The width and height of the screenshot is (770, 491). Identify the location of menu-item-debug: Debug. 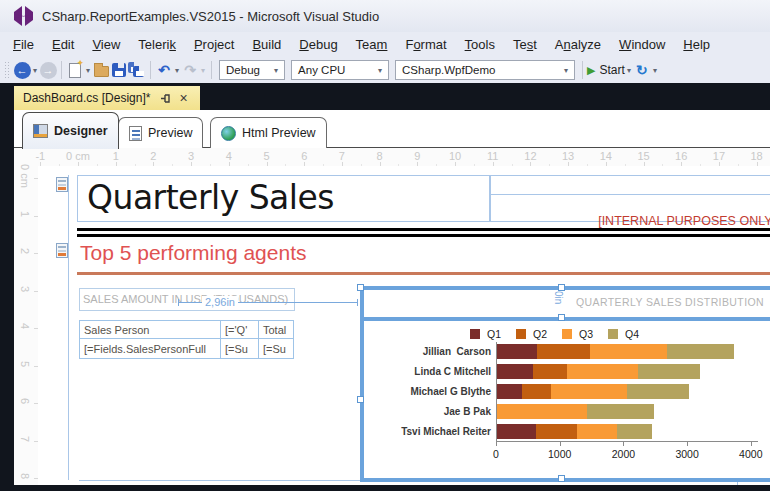
(318, 44).